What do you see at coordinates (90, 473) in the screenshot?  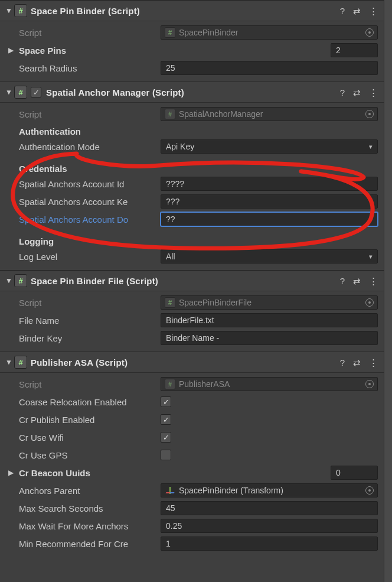 I see `cr-beacon-label: Cr Beacon Uuids` at bounding box center [90, 473].